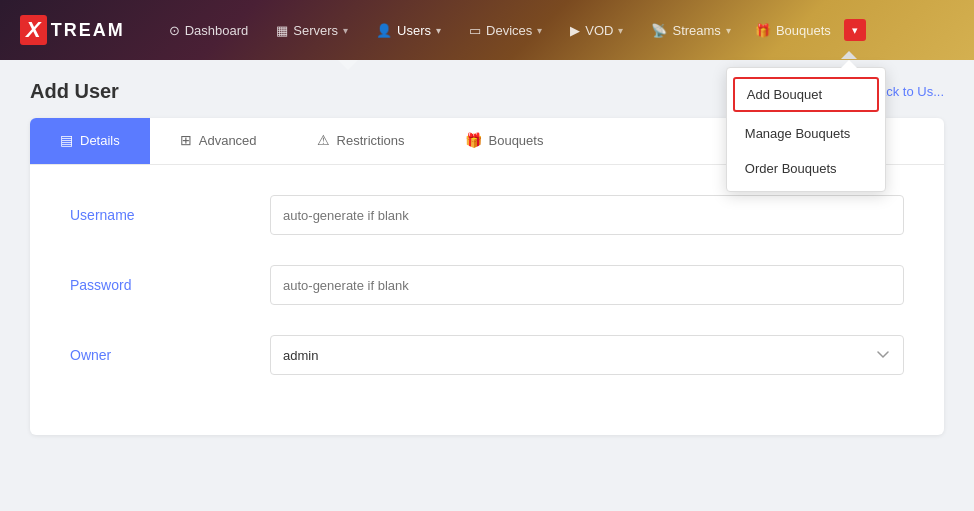  Describe the element at coordinates (587, 355) in the screenshot. I see `owner-select: admin` at that location.